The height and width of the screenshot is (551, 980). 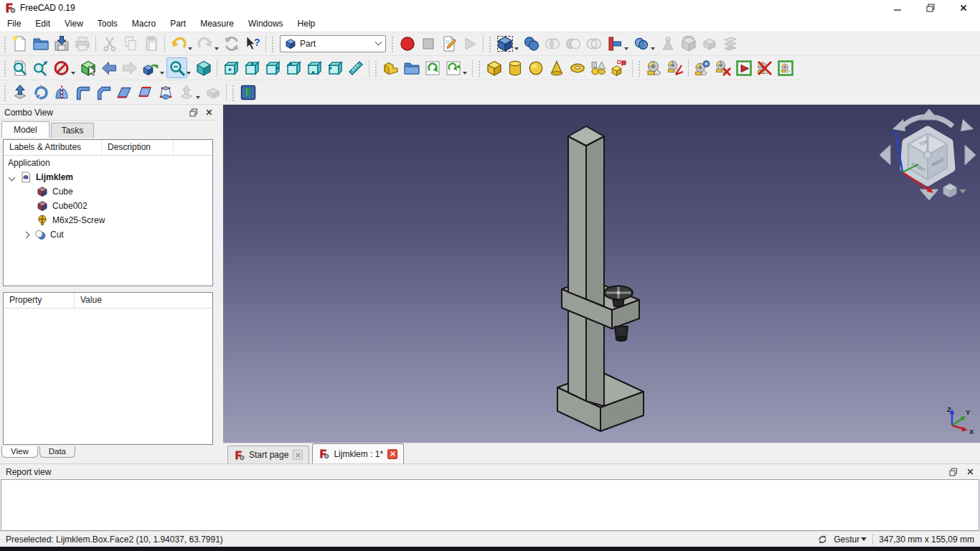 I want to click on part-defeaturing-button, so click(x=667, y=44).